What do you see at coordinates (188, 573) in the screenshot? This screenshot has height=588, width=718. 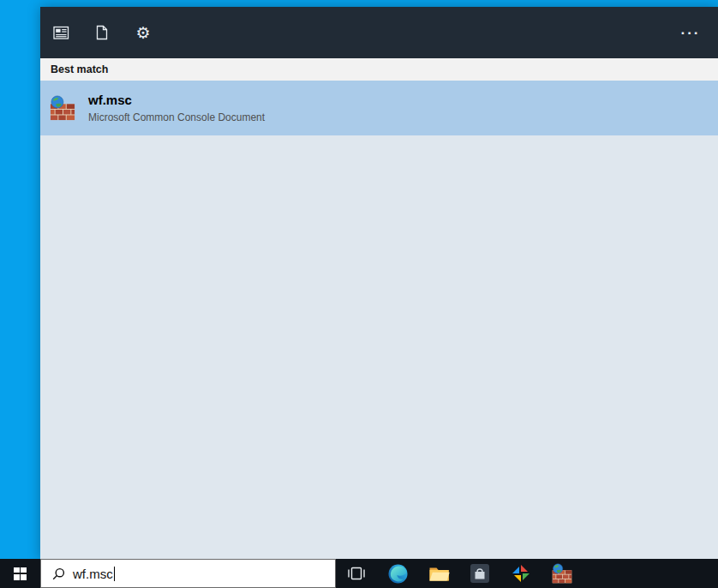 I see `taskbar-search-box: wf.msc` at bounding box center [188, 573].